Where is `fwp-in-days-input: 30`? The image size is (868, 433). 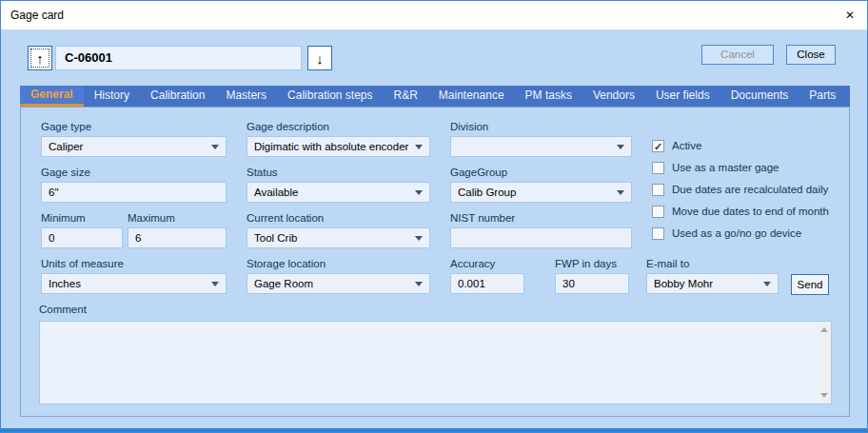 fwp-in-days-input: 30 is located at coordinates (592, 284).